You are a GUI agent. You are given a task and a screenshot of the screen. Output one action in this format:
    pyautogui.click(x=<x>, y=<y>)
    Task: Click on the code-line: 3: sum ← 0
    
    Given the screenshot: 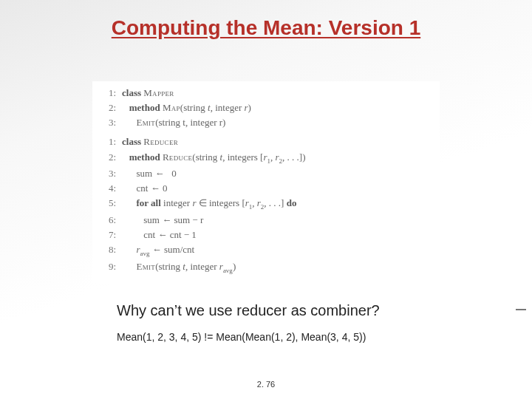 What is the action you would take?
    pyautogui.click(x=266, y=174)
    